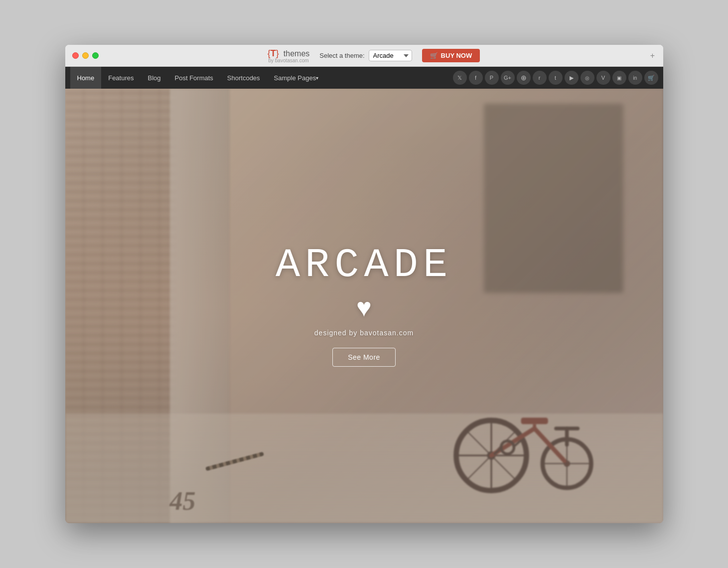  What do you see at coordinates (456, 56) in the screenshot?
I see `buy-button-label: BUY NOW` at bounding box center [456, 56].